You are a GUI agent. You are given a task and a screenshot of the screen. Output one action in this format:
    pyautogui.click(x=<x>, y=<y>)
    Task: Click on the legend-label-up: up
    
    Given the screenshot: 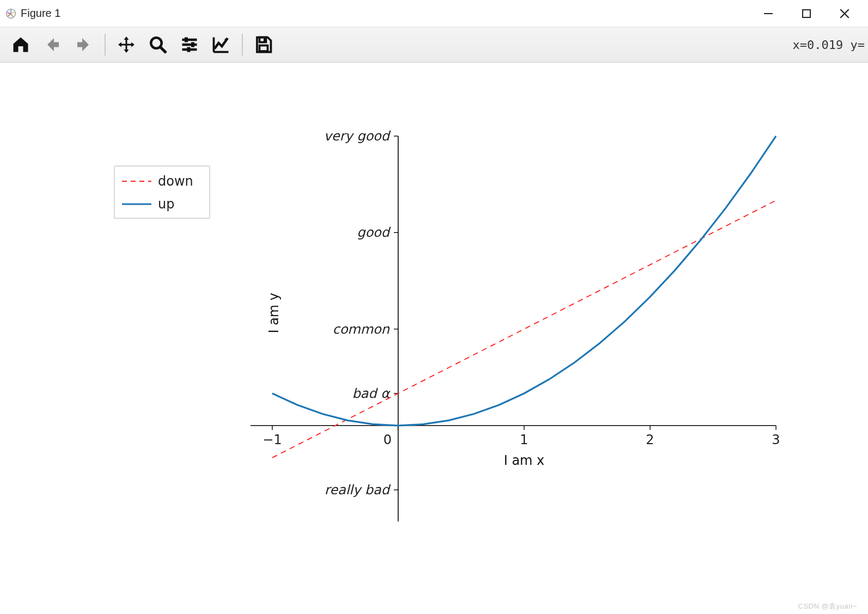 What is the action you would take?
    pyautogui.click(x=166, y=204)
    